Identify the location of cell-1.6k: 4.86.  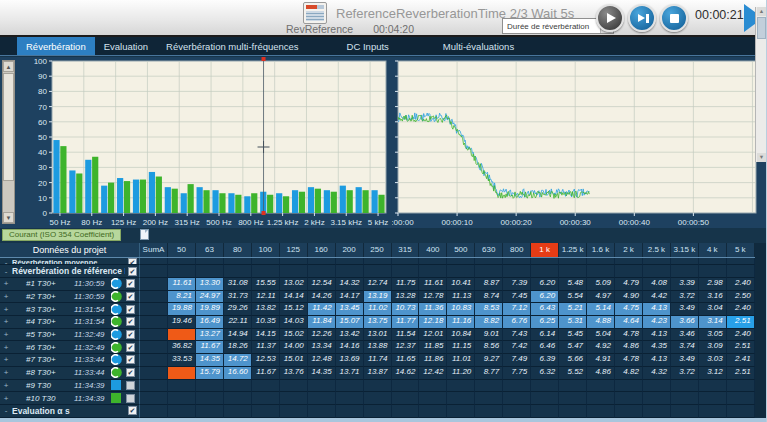
(601, 374).